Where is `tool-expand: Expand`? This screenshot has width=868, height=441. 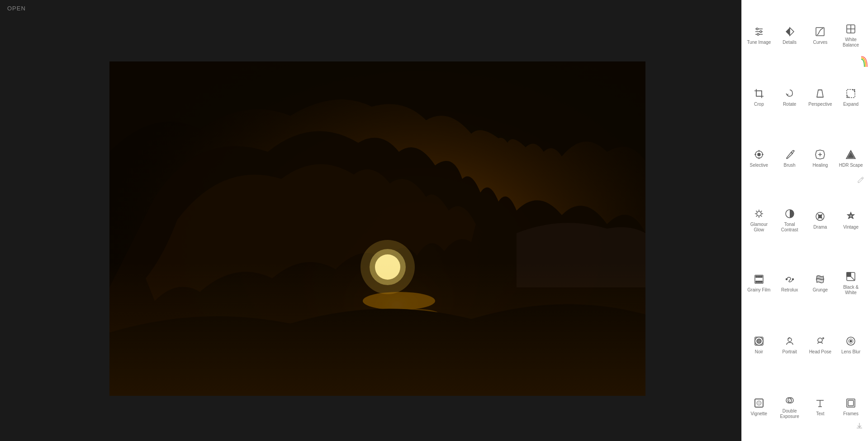
tool-expand: Expand is located at coordinates (851, 97).